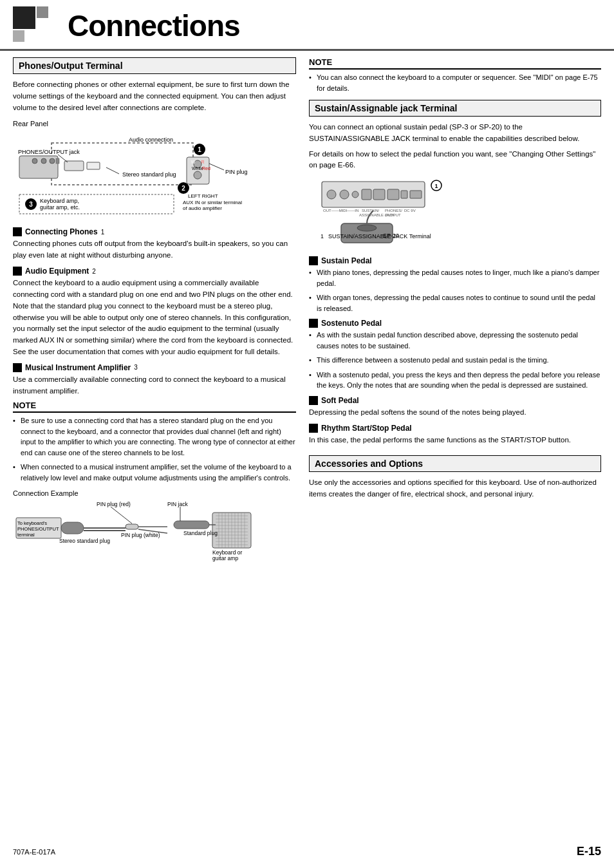 The height and width of the screenshot is (868, 614). Describe the element at coordinates (455, 380) in the screenshot. I see `sostenuto-item-3: With a sostenuto pedal, you press the ke…` at that location.